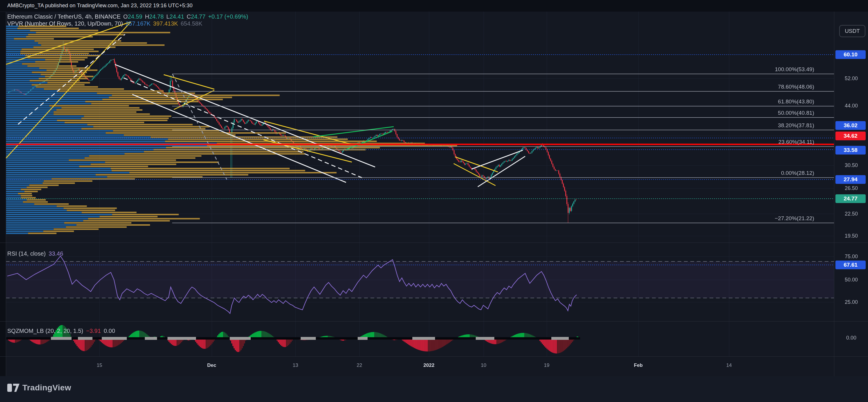  I want to click on vpvr-up-volume: 257.167K, so click(138, 24).